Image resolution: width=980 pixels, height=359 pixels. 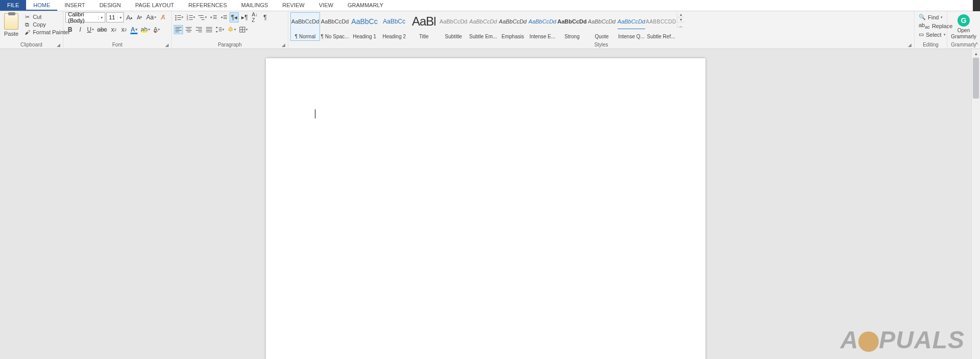 I want to click on tab-page-layout: PAGE LAYOUT, so click(x=155, y=5).